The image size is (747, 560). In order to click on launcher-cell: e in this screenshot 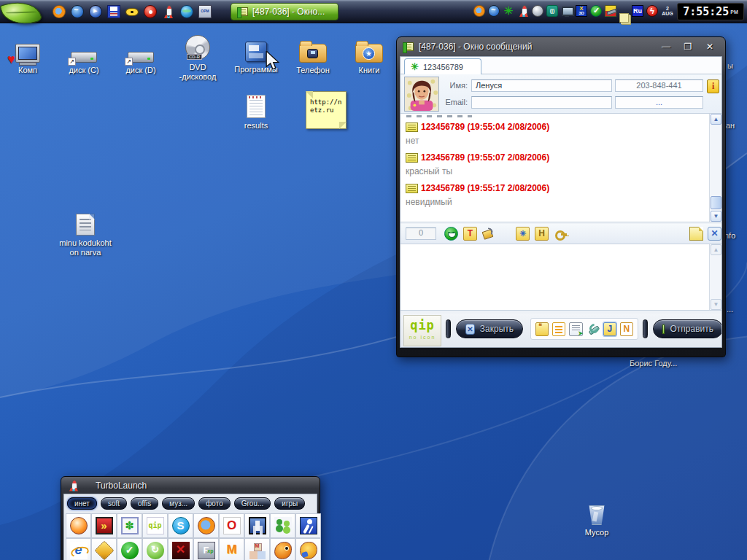, I will do `click(79, 549)`.